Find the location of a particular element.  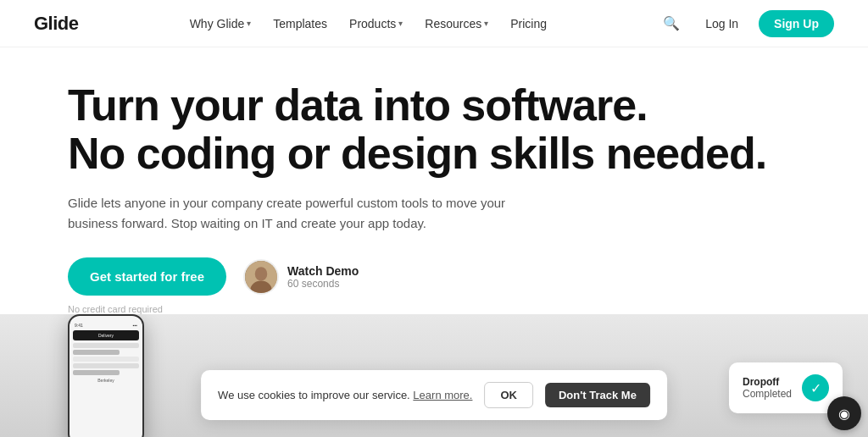

learn-more-link: Learn more. is located at coordinates (442, 395).